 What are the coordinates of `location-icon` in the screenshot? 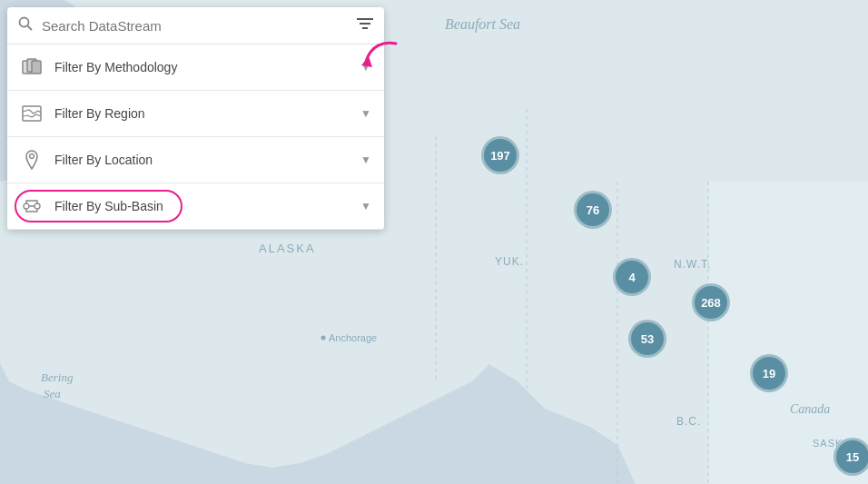 It's located at (32, 160).